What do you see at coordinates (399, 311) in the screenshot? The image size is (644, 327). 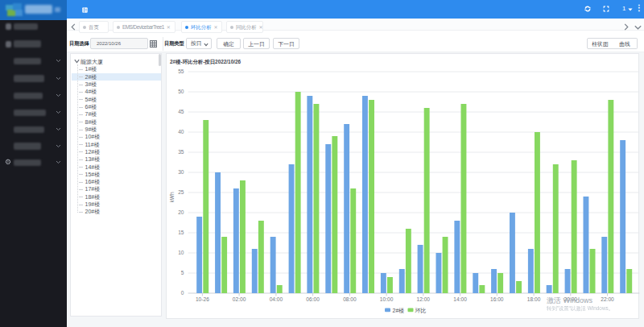 I see `svg-text: 2#楼` at bounding box center [399, 311].